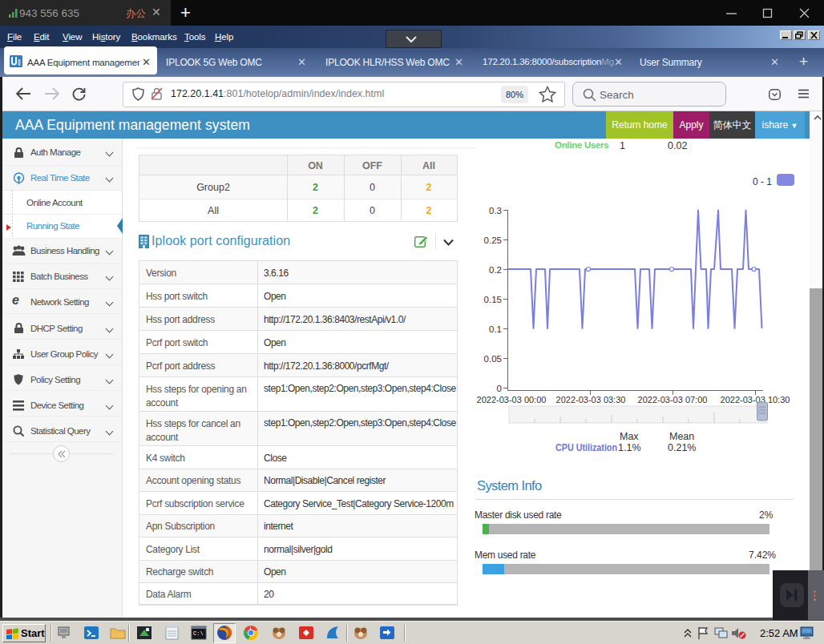 Image resolution: width=824 pixels, height=644 pixels. I want to click on svg-text: 2022-03-03 07:00, so click(673, 400).